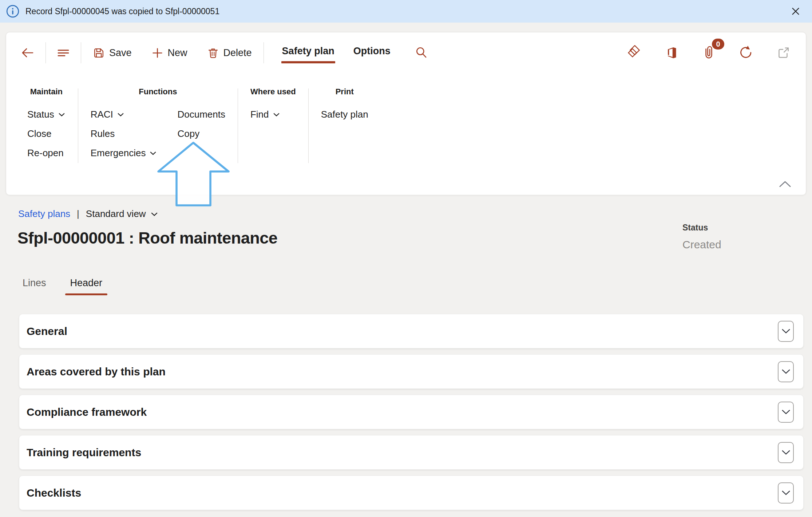  I want to click on content-tabs: Lines Header, so click(63, 286).